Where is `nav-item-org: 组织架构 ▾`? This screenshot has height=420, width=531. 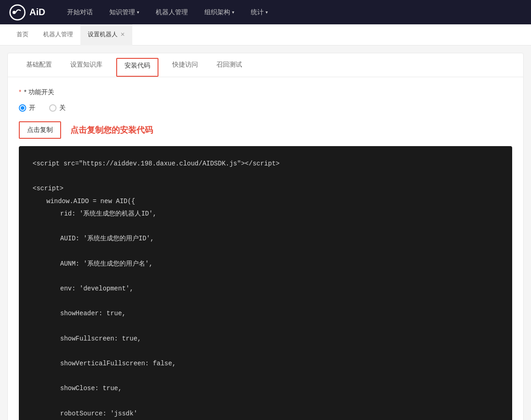 nav-item-org: 组织架构 ▾ is located at coordinates (220, 12).